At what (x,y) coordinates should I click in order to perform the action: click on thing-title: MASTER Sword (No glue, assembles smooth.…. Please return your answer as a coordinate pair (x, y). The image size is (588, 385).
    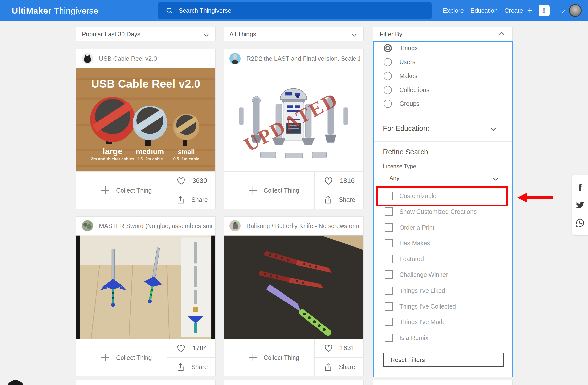
    Looking at the image, I should click on (156, 226).